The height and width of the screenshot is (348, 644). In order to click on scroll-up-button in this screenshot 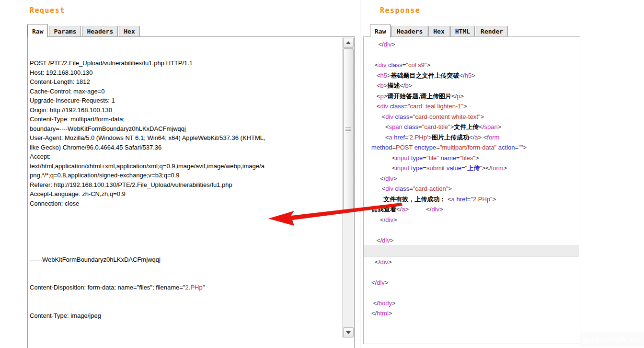, I will do `click(348, 43)`.